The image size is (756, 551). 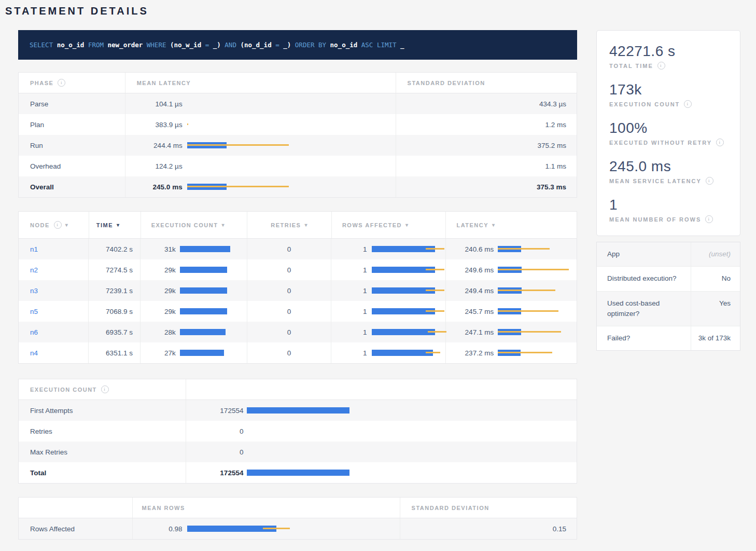 What do you see at coordinates (34, 332) in the screenshot?
I see `node-link: n6` at bounding box center [34, 332].